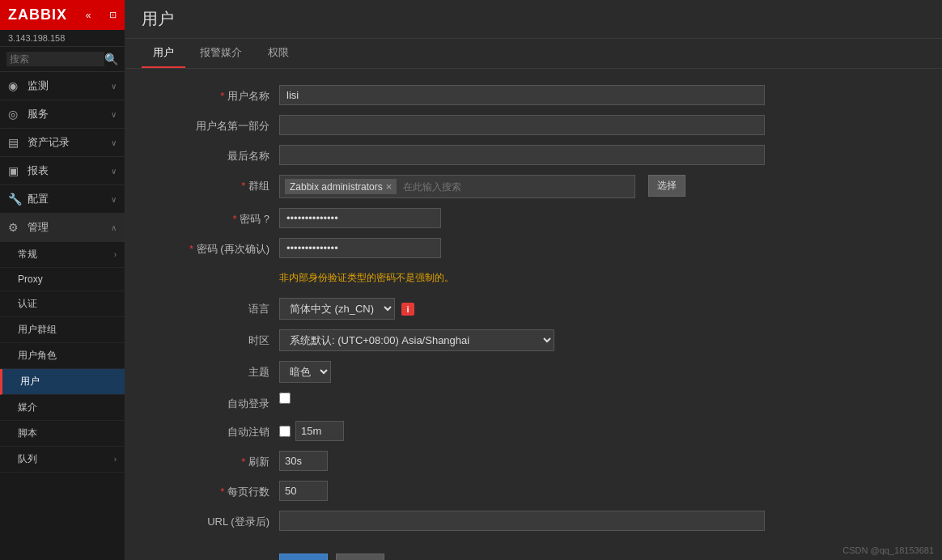 The height and width of the screenshot is (560, 942). I want to click on url-value, so click(522, 521).